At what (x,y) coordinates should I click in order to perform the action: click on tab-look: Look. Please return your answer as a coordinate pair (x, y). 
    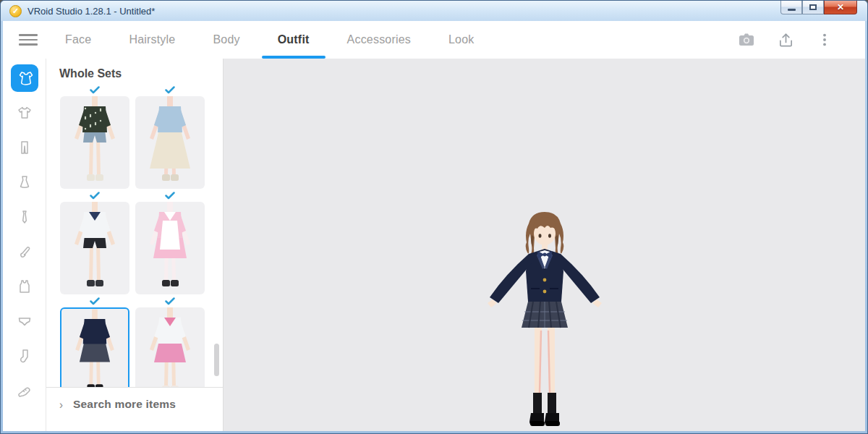
    Looking at the image, I should click on (461, 40).